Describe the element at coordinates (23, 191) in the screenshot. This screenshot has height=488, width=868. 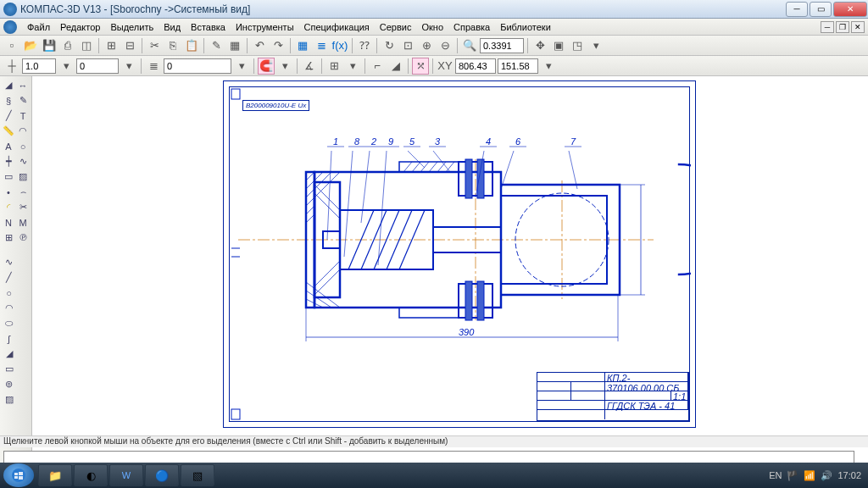
I see `smooth-tool: ⌢` at that location.